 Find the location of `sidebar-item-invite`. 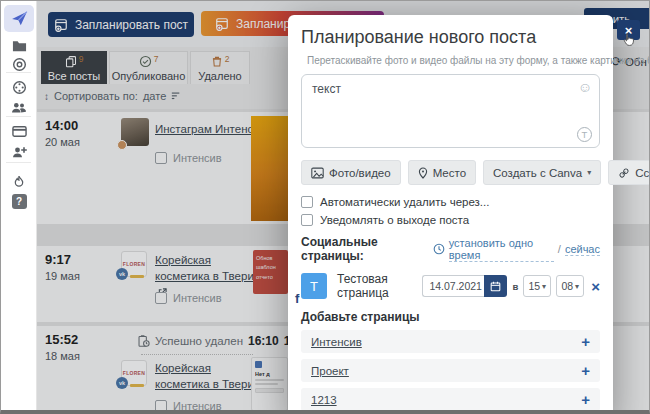

sidebar-item-invite is located at coordinates (19, 152).